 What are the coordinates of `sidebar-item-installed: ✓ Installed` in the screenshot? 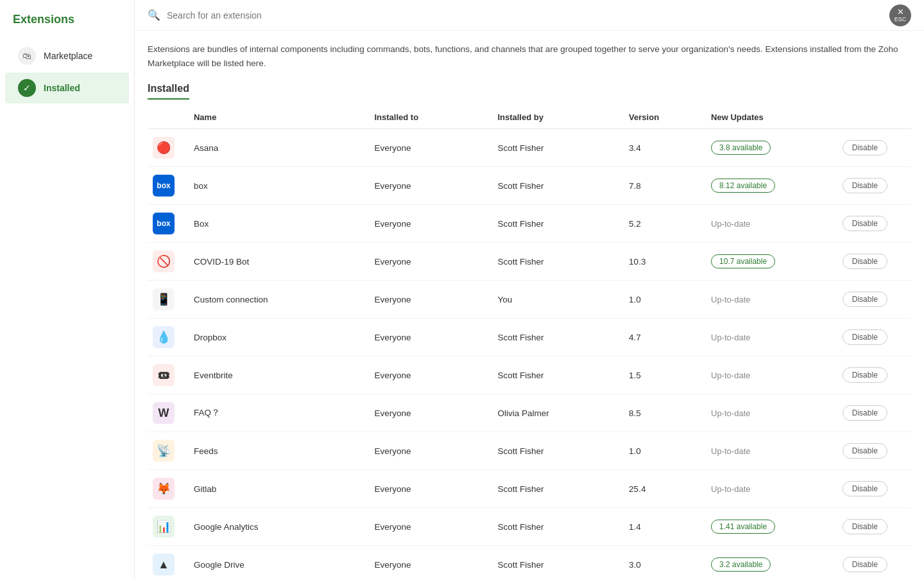 It's located at (67, 88).